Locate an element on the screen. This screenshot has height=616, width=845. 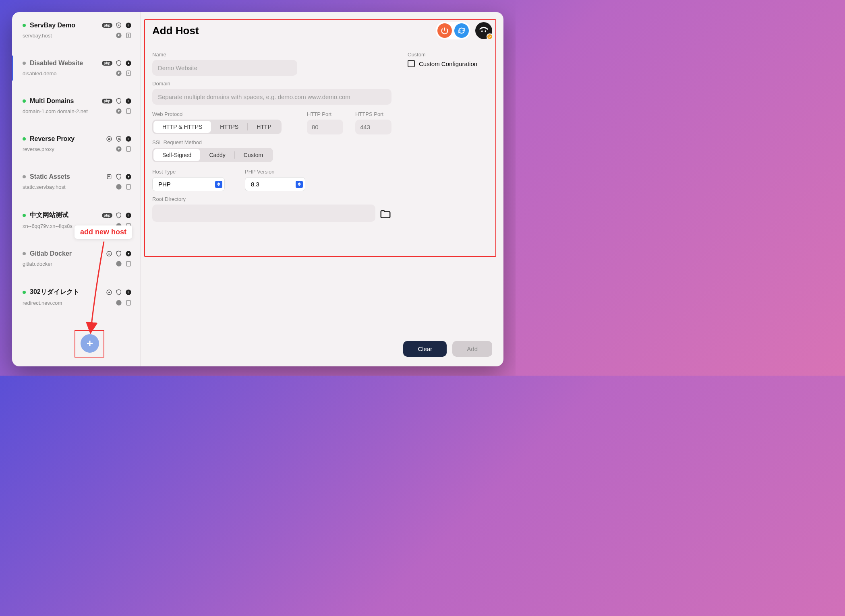
site-domain: redirect.new.com is located at coordinates (69, 303).